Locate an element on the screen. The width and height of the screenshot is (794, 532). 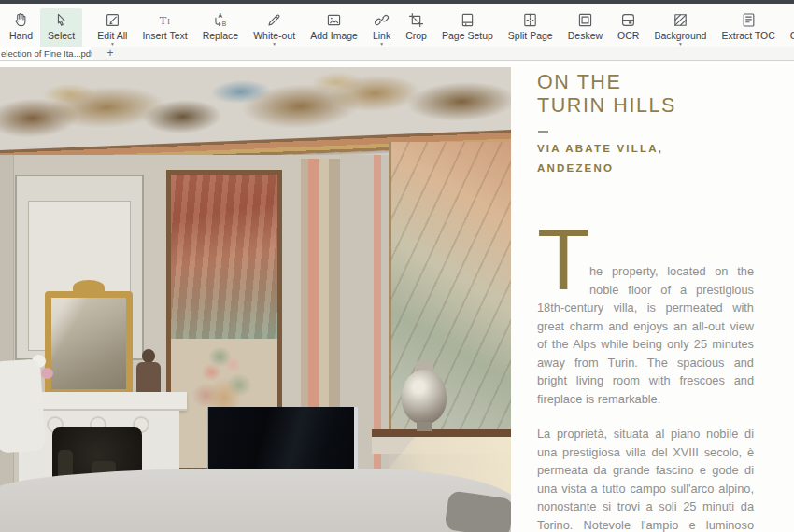
background-icon is located at coordinates (680, 20).